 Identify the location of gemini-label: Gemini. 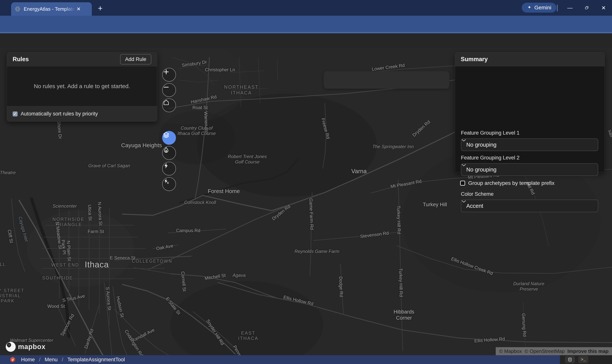
(543, 8).